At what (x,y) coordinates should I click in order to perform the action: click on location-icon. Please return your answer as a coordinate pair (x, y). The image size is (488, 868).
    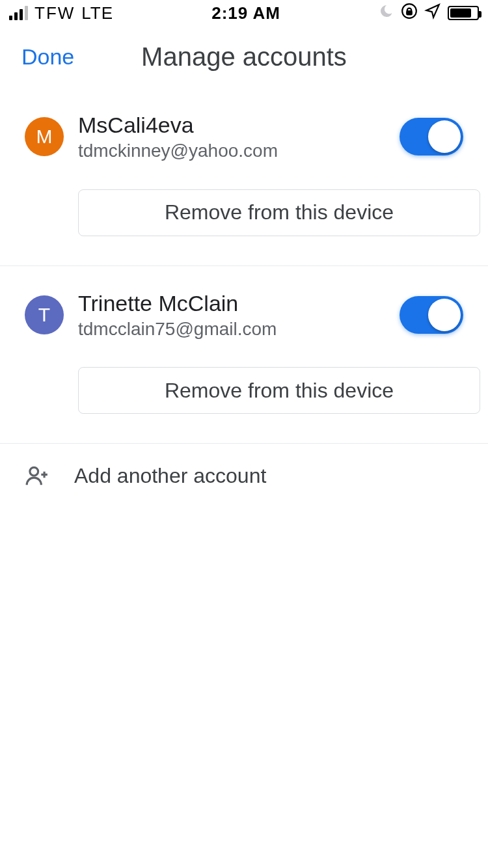
    Looking at the image, I should click on (433, 13).